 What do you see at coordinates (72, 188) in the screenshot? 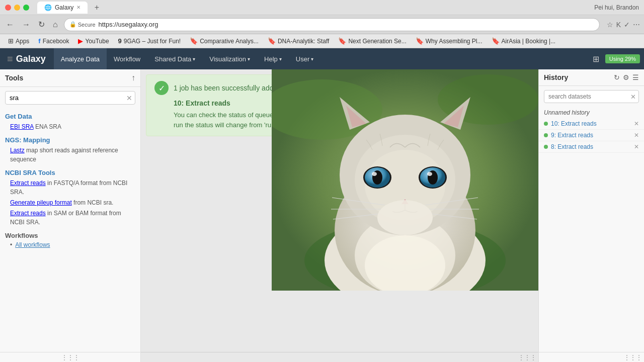
I see `tool-extract-fastq: Extract reads in FASTQ/A format from NCB…` at bounding box center [72, 188].